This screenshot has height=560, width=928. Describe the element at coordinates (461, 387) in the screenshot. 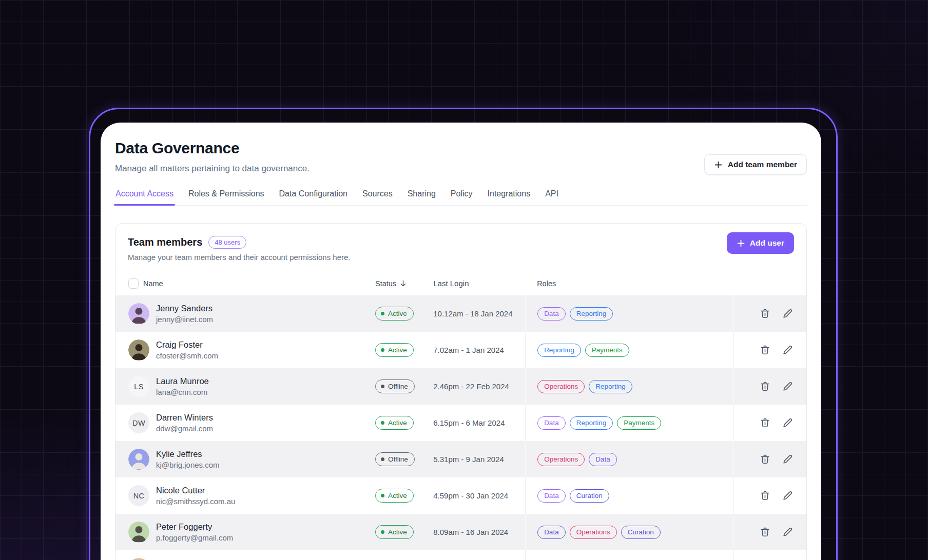

I see `table-row: LS Laura Munroe lana@cnn.com Offline 2.4…` at that location.